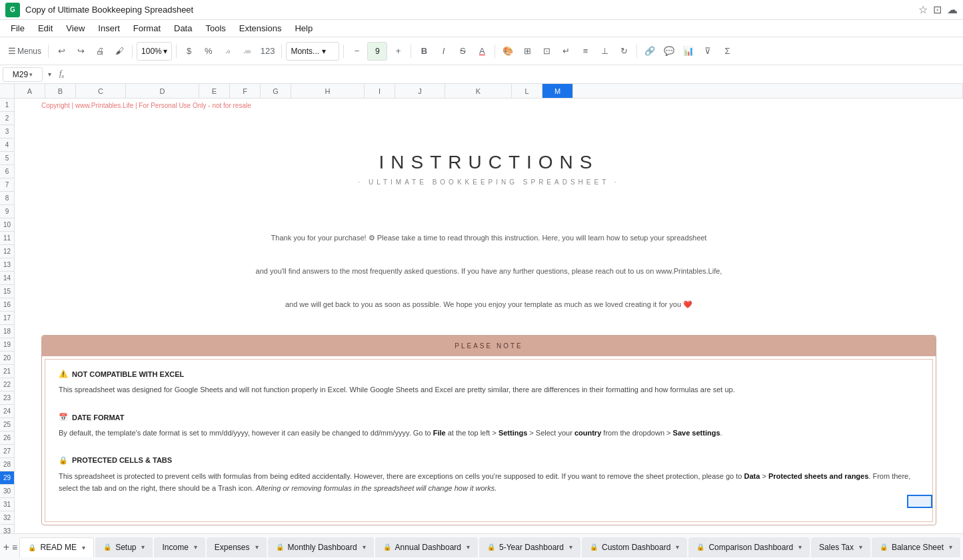 This screenshot has width=963, height=560. What do you see at coordinates (237, 547) in the screenshot?
I see `tab-expenses: Expenses ▾` at bounding box center [237, 547].